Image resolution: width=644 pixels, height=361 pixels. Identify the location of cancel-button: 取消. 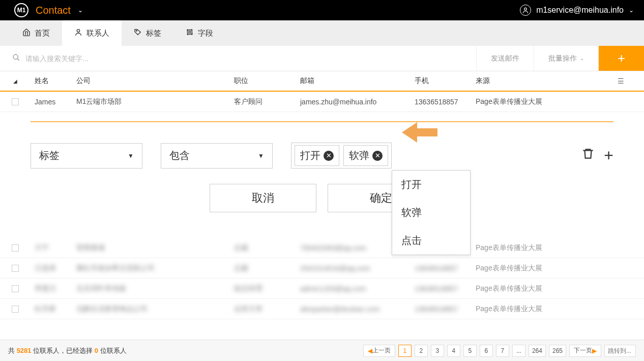
(263, 198).